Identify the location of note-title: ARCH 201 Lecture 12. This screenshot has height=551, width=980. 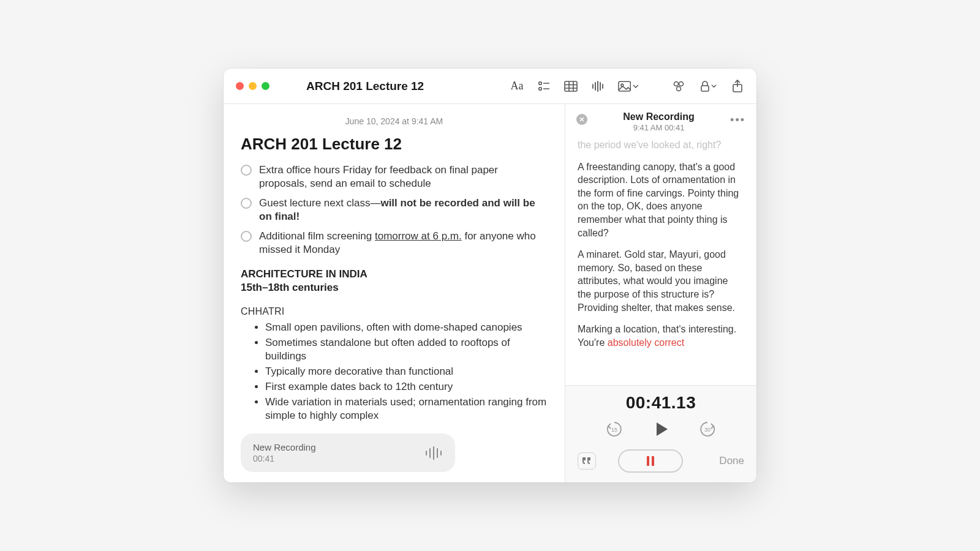
(394, 144).